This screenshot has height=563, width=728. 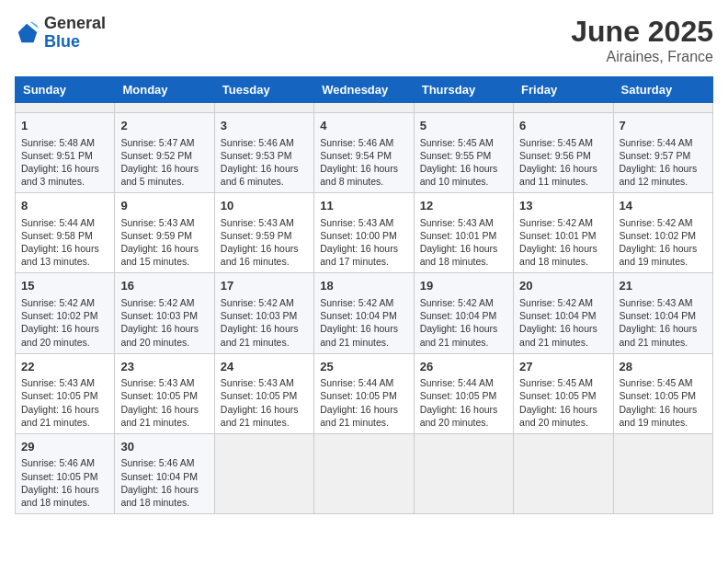 What do you see at coordinates (364, 234) in the screenshot?
I see `calendar-week-row: 8Sunrise: 5:44 AMSunset: 9:58 PMDaylight…` at bounding box center [364, 234].